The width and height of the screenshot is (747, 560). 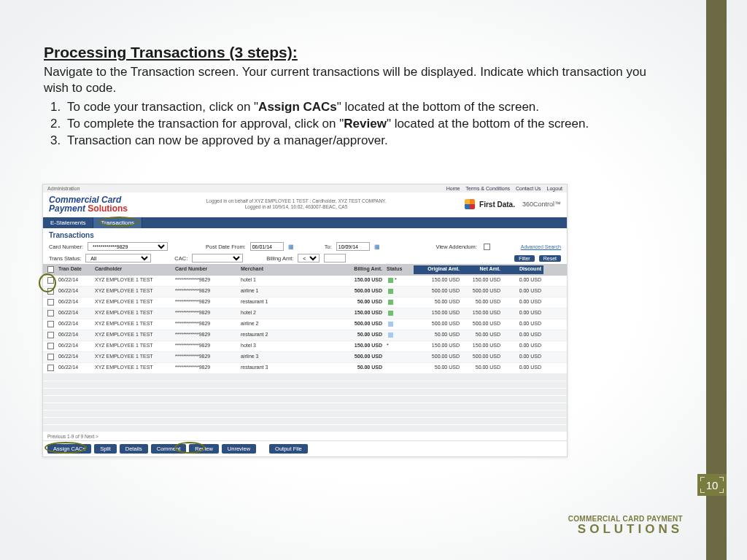 What do you see at coordinates (267, 246) in the screenshot?
I see `postfrom-input` at bounding box center [267, 246].